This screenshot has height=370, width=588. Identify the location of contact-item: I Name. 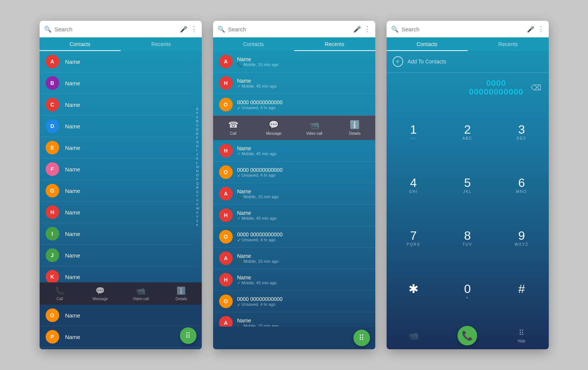
(117, 234).